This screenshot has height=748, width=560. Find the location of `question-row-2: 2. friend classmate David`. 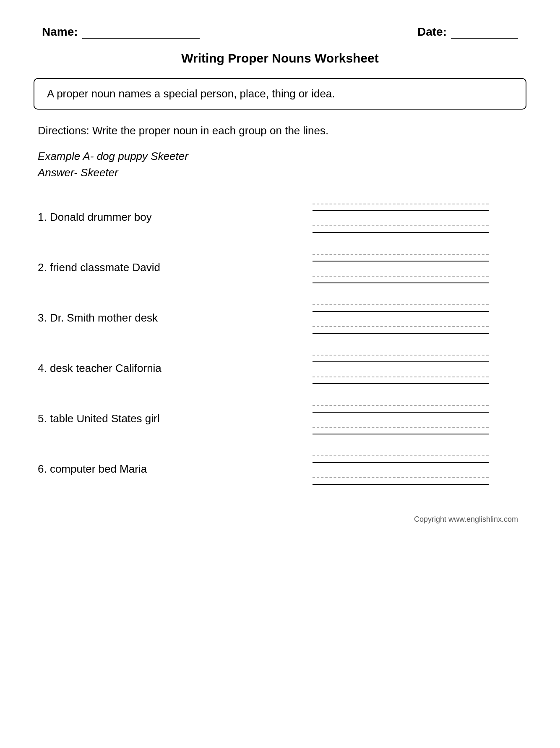

question-row-2: 2. friend classmate David is located at coordinates (280, 267).